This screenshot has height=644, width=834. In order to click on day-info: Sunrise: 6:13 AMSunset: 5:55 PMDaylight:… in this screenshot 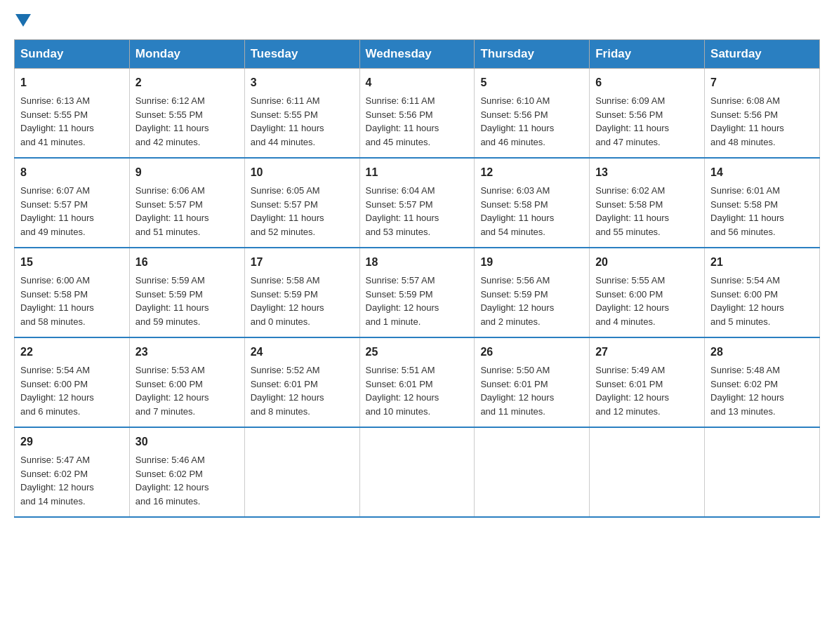, I will do `click(58, 121)`.